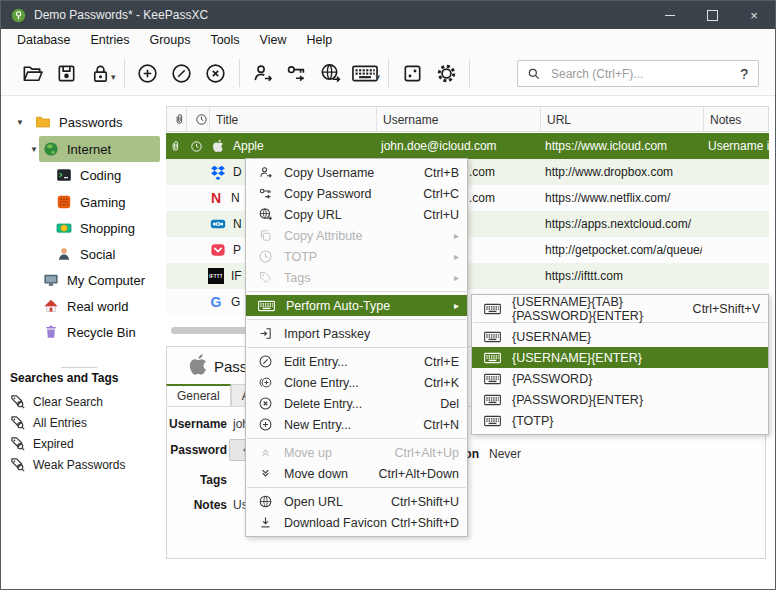 This screenshot has height=590, width=776. What do you see at coordinates (114, 77) in the screenshot?
I see `lock-dropdown-caret: ▾` at bounding box center [114, 77].